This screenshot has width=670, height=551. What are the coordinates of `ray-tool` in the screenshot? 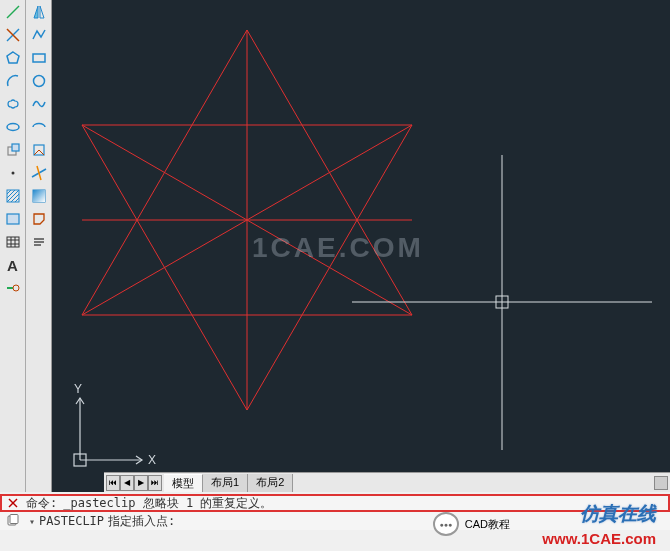 It's located at (13, 35).